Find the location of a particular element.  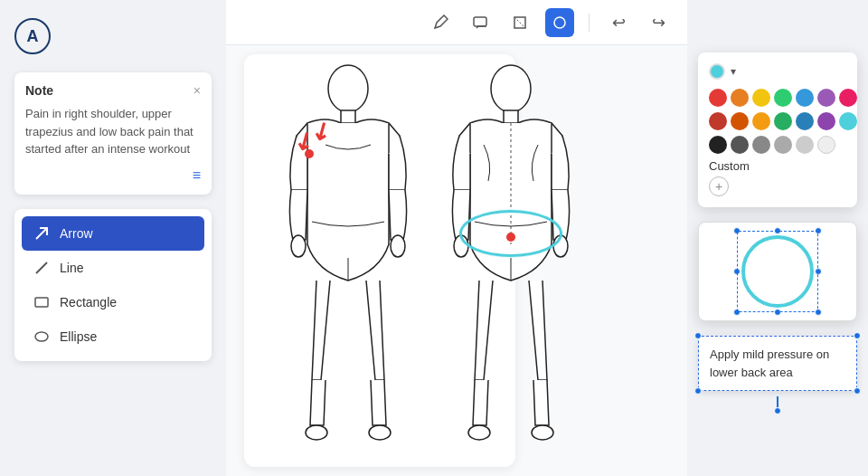

note-header: Note × is located at coordinates (113, 90).